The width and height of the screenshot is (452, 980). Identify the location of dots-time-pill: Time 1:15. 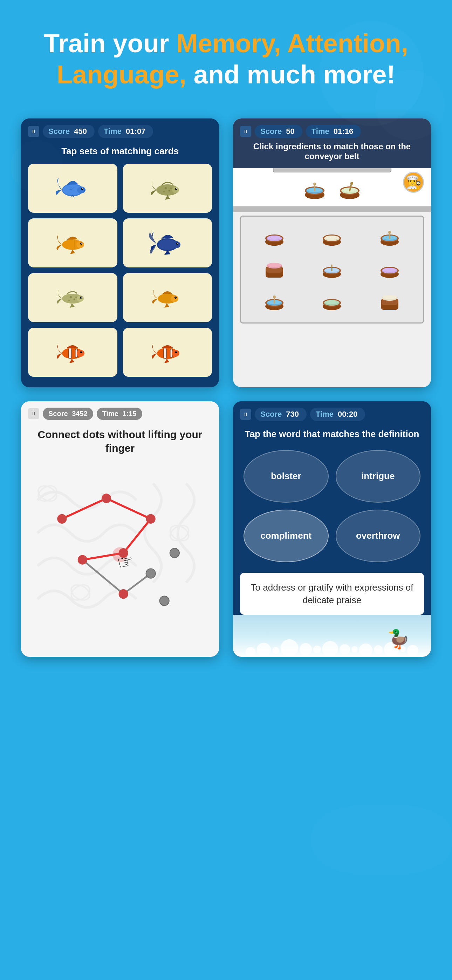
(119, 414).